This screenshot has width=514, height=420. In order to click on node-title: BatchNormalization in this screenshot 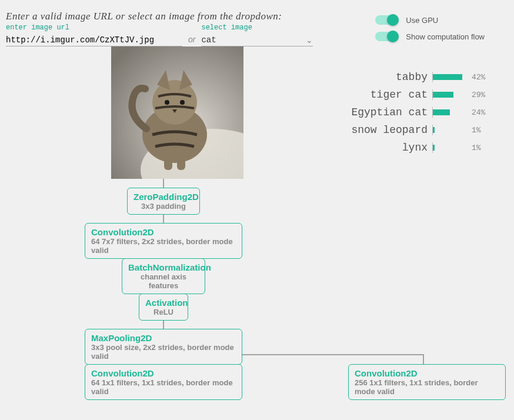, I will do `click(163, 267)`.